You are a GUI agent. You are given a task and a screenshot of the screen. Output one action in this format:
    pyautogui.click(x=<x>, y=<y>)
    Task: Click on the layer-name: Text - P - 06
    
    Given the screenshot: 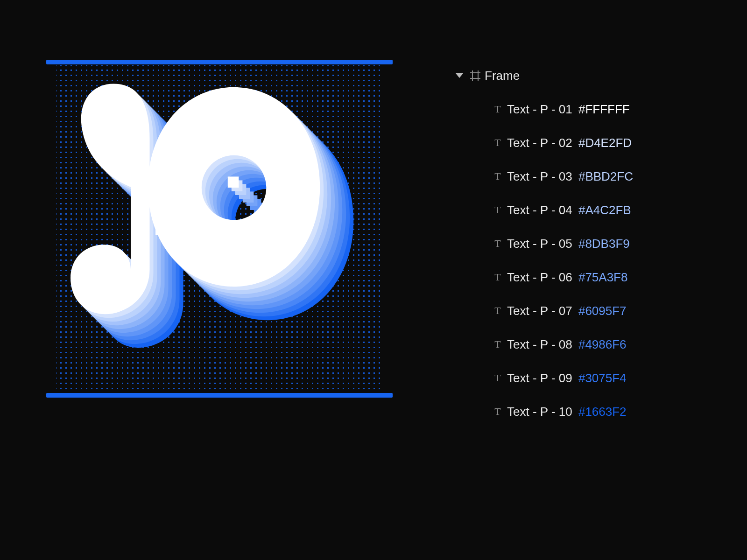 What is the action you would take?
    pyautogui.click(x=542, y=277)
    